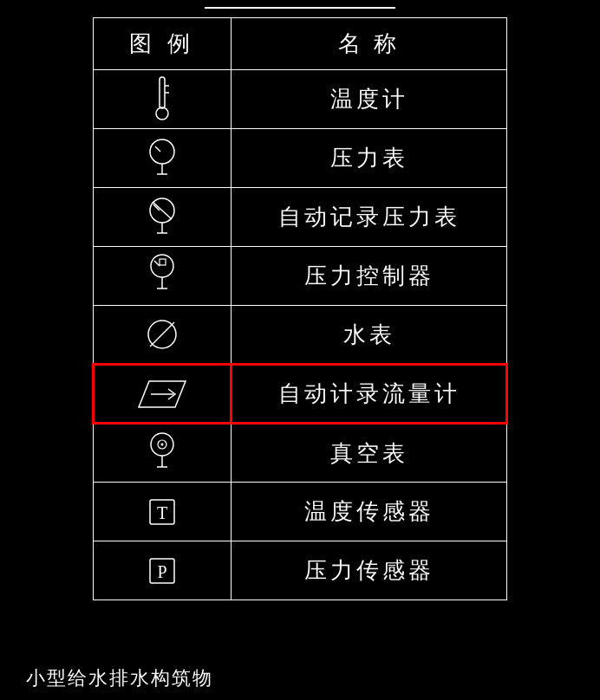 This screenshot has width=600, height=700. What do you see at coordinates (300, 335) in the screenshot?
I see `table-row: 水表` at bounding box center [300, 335].